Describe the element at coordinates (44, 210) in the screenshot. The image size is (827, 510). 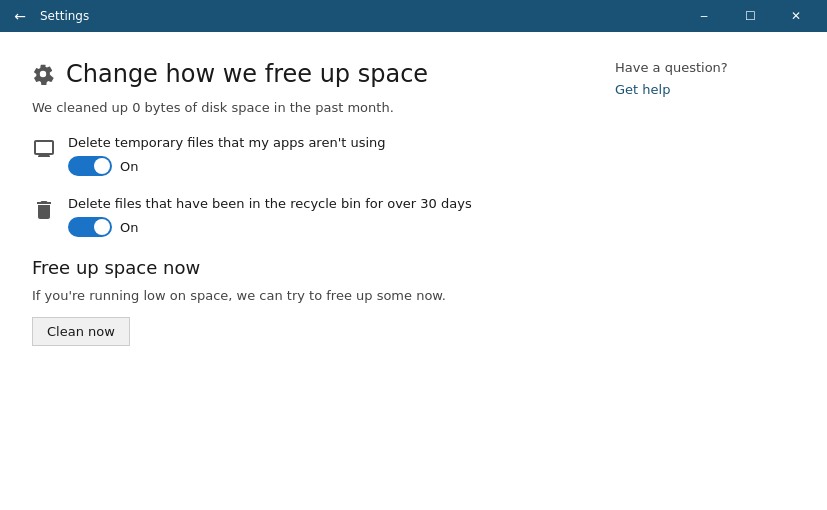
I see `trash-icon` at that location.